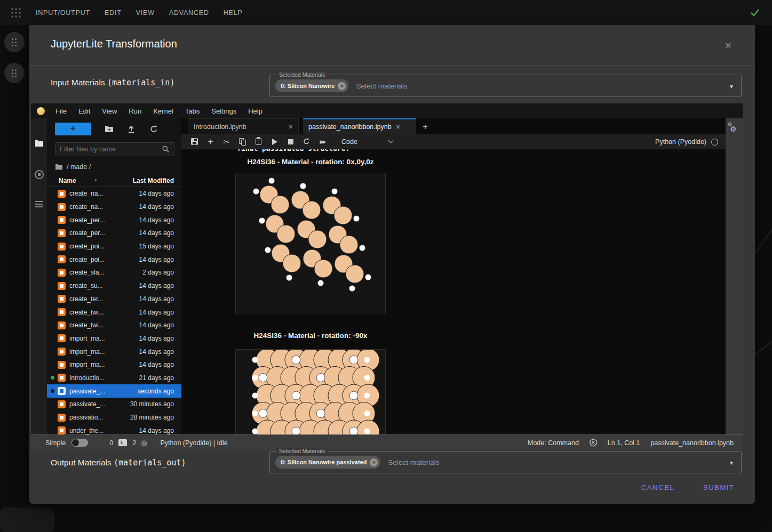  What do you see at coordinates (113, 13) in the screenshot?
I see `menu-edit: EDIT` at bounding box center [113, 13].